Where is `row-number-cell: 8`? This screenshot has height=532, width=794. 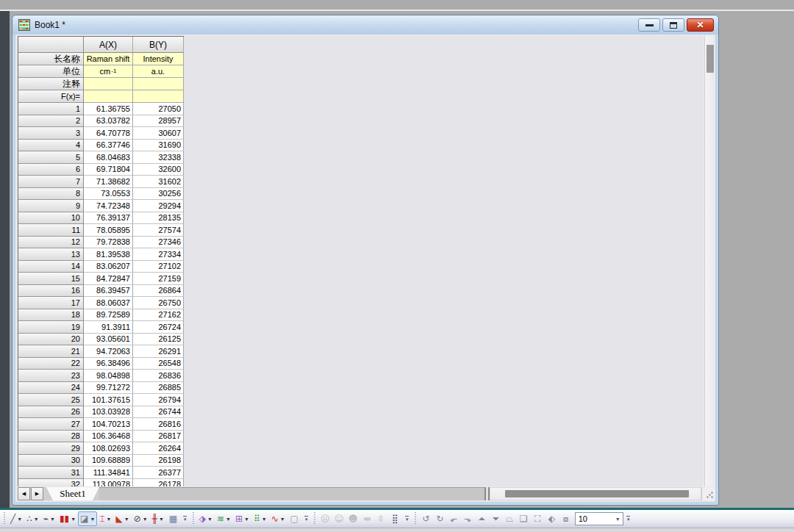 row-number-cell: 8 is located at coordinates (51, 194).